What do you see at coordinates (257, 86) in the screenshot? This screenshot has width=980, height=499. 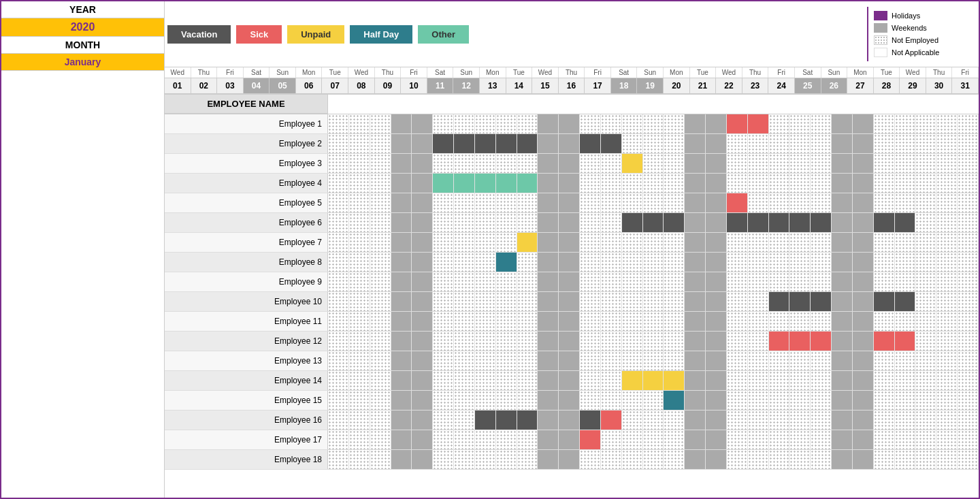 I see `day-num-cell: 04` at bounding box center [257, 86].